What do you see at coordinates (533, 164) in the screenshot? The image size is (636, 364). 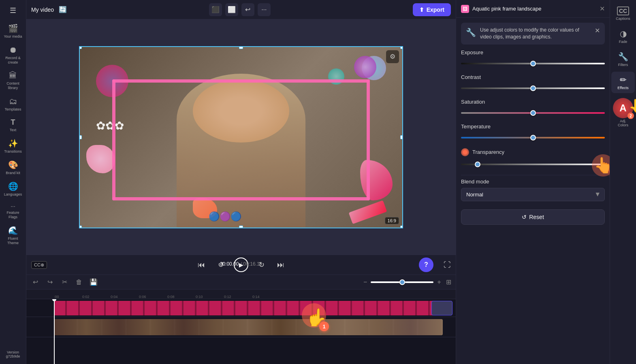 I see `transparency-slider` at bounding box center [533, 164].